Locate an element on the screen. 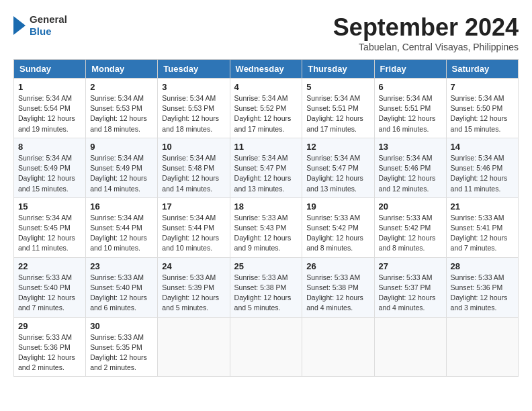  day-number: 9 is located at coordinates (122, 146).